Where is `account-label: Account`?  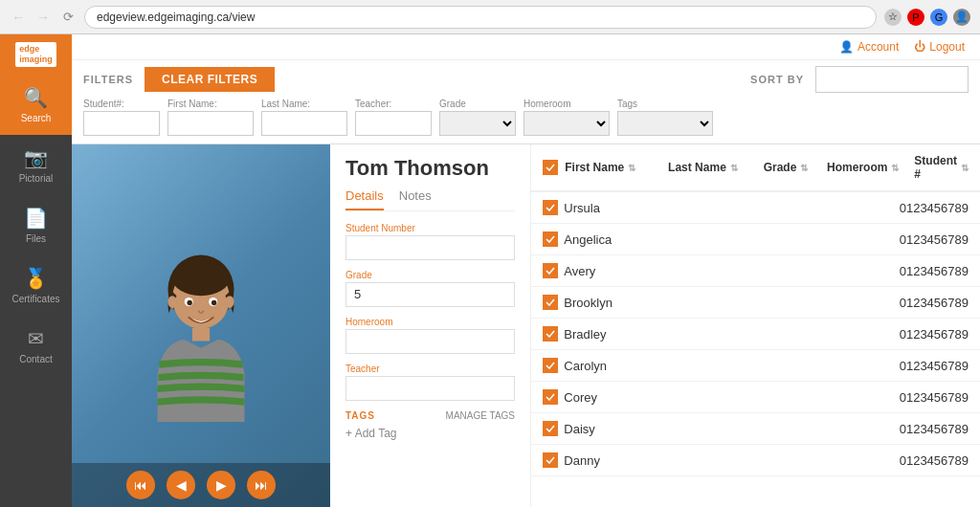 account-label: Account is located at coordinates (879, 47).